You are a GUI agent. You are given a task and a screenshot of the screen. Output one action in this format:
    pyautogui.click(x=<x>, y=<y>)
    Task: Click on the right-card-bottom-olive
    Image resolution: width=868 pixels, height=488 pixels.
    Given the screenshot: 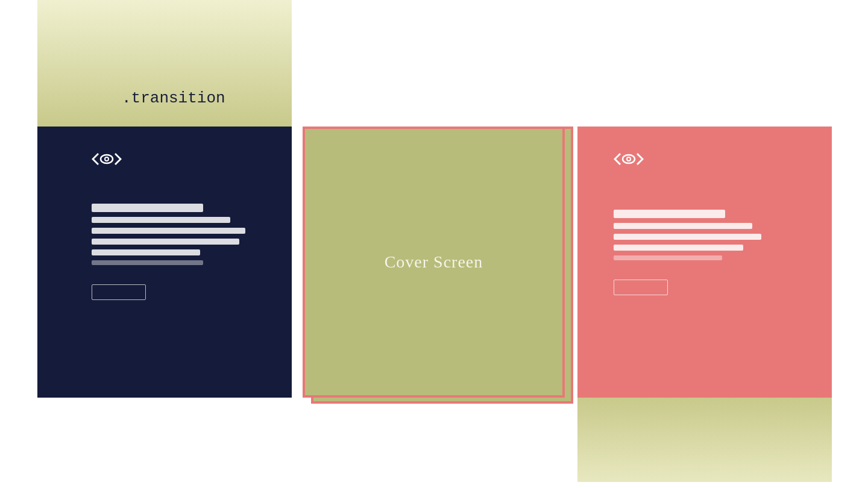 What is the action you would take?
    pyautogui.click(x=705, y=440)
    